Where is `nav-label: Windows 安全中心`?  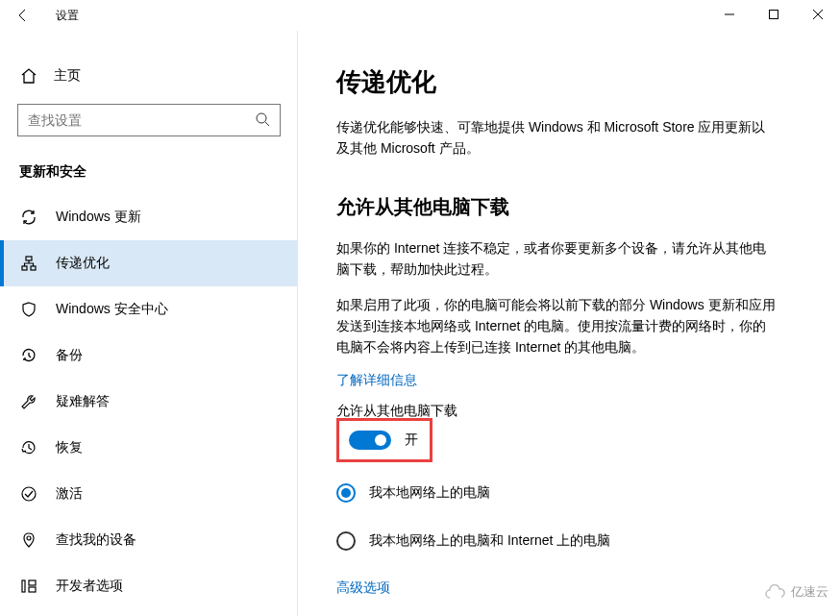
nav-label: Windows 安全中心 is located at coordinates (111, 309).